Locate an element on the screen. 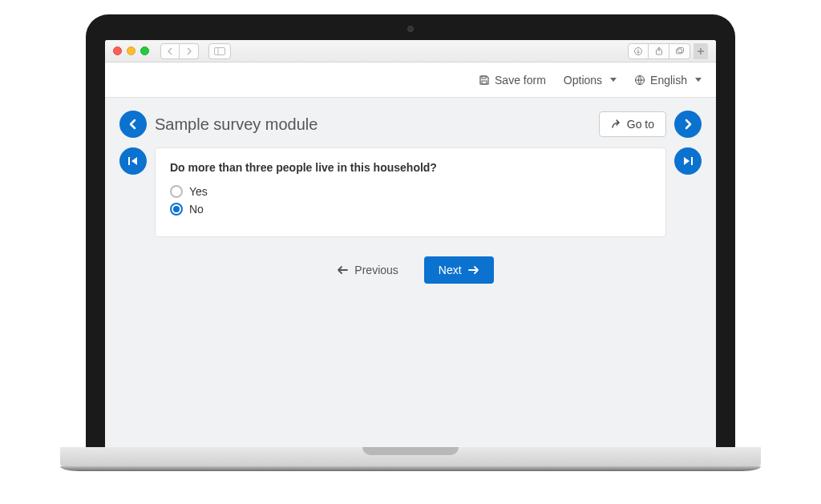  last-question-button is located at coordinates (688, 161).